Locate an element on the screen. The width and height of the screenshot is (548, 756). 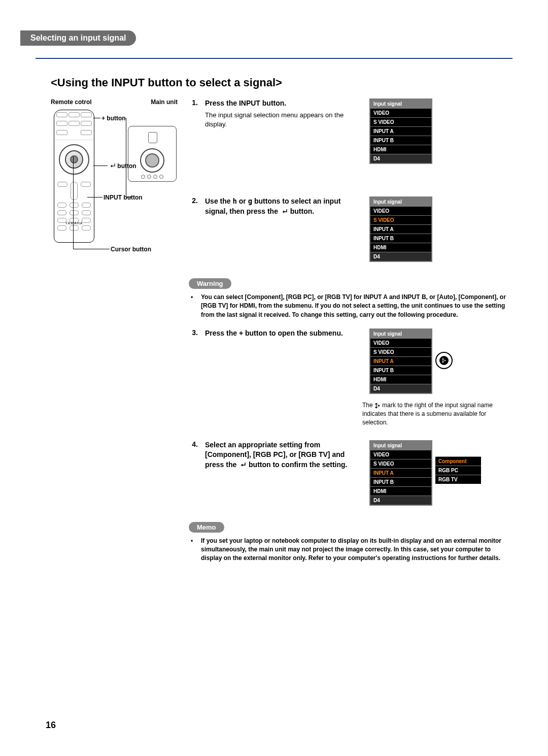
section-pill: Selecting an input signal is located at coordinates (78, 38).